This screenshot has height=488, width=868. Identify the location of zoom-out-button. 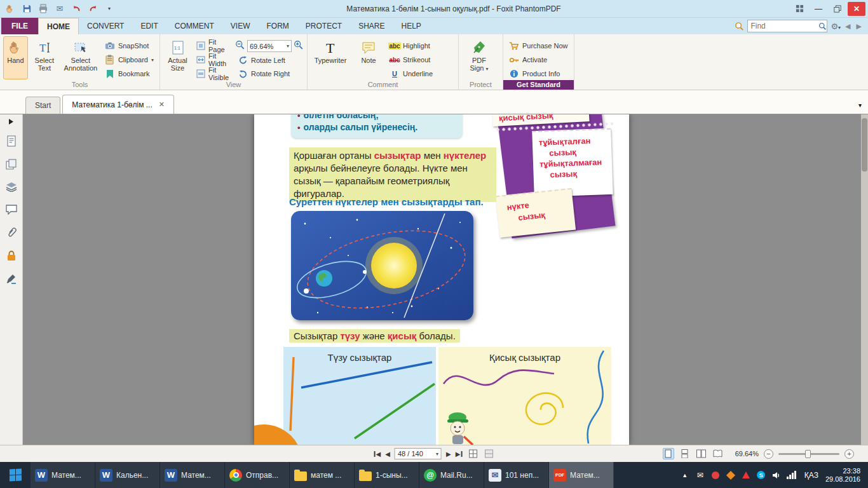
(240, 46).